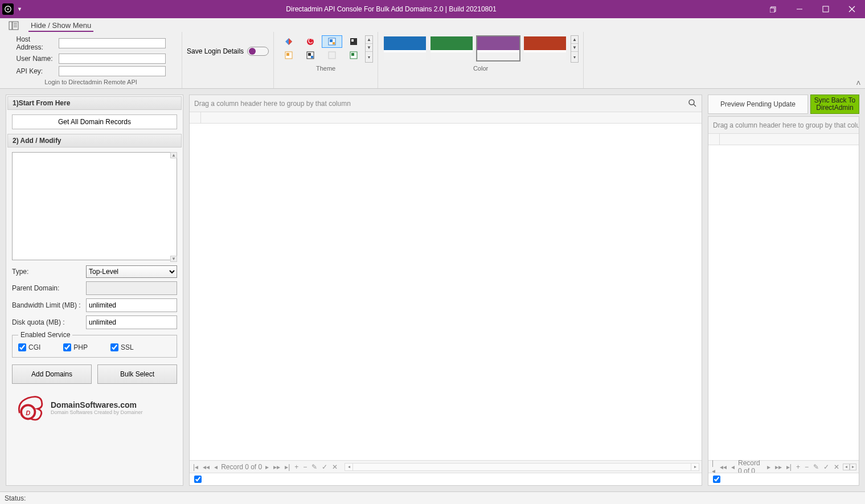 This screenshot has width=865, height=504. What do you see at coordinates (174, 155) in the screenshot?
I see `textarea-scroll-up-icon: ▲` at bounding box center [174, 155].